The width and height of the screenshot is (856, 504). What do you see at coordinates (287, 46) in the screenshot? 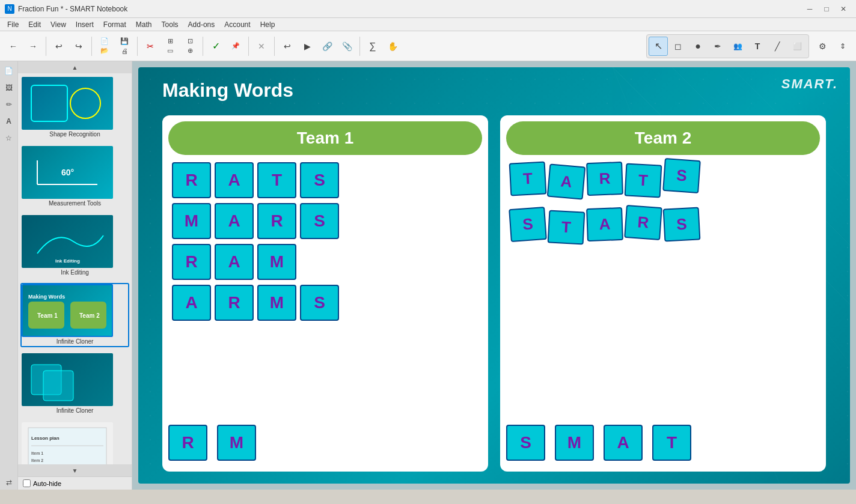
I see `prev-page-button: ↩` at bounding box center [287, 46].